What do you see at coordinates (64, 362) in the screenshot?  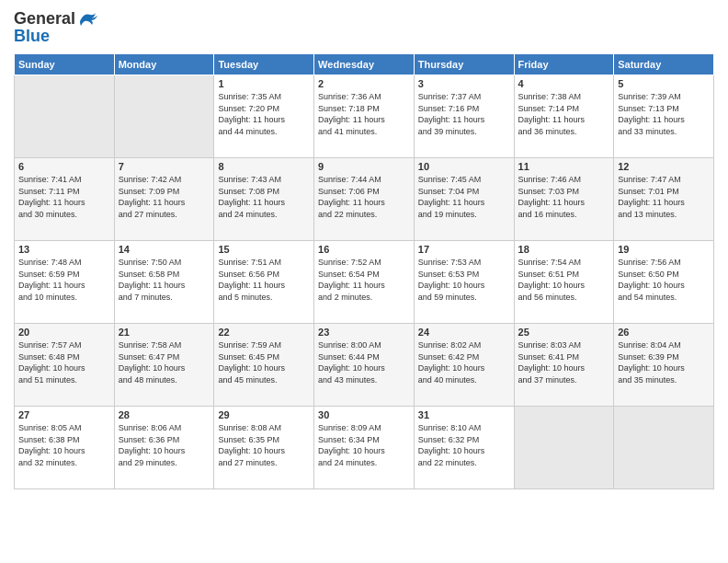 I see `day-info: Sunrise: 7:57 AM Sunset: 6:48 PM Dayligh…` at bounding box center [64, 362].